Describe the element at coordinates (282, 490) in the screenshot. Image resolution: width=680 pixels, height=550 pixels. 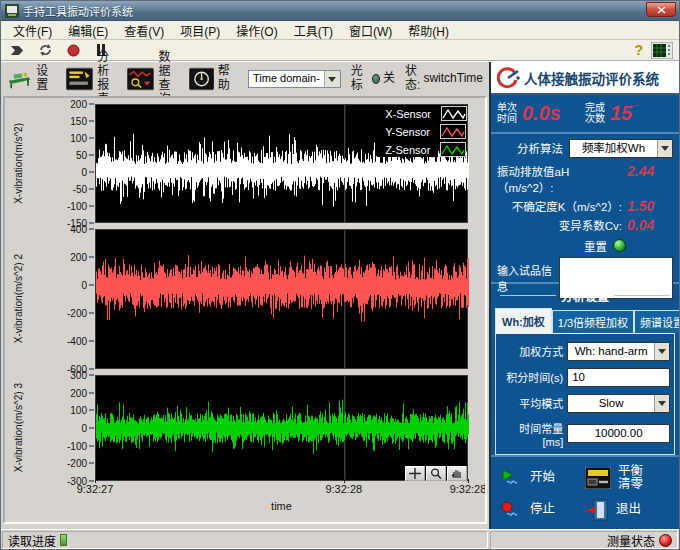
I see `x-axis-labels: 9:32:279:32:289:32:28` at that location.